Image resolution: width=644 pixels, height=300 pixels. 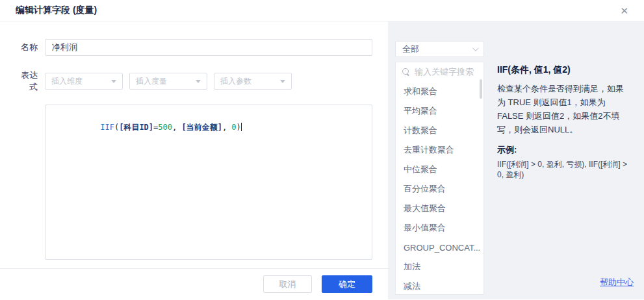 What do you see at coordinates (322, 10) in the screenshot?
I see `dialog-header: 编辑计算字段 (度量) ✕` at bounding box center [322, 10].